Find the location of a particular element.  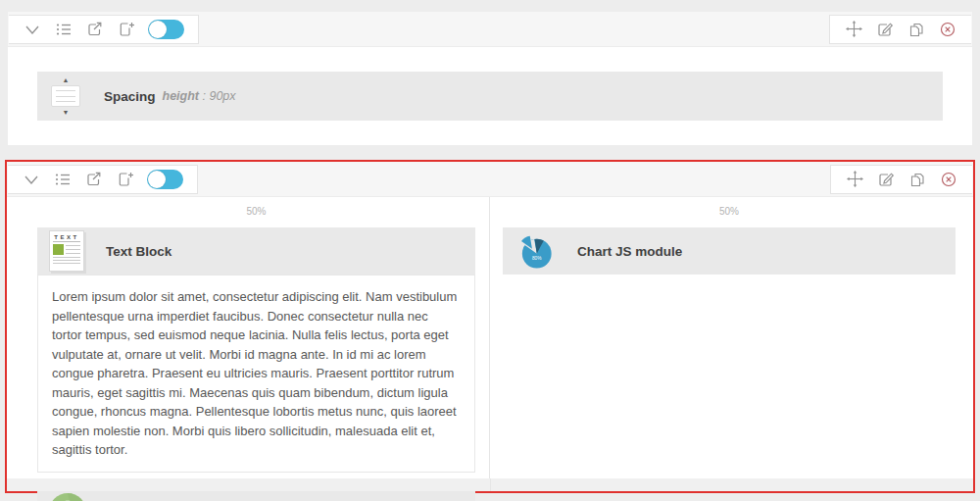

svg-text: 80% is located at coordinates (537, 259).